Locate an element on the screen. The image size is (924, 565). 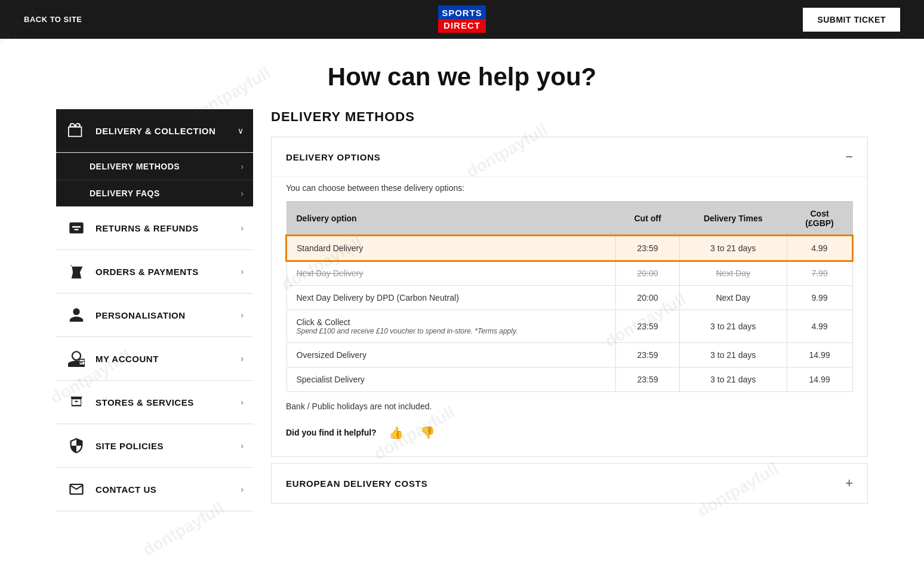
sidebar-item-my-account: MY ACCOUNT › is located at coordinates (155, 359).